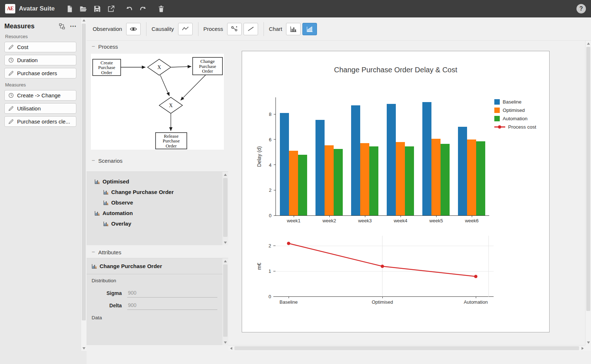 Image resolution: width=591 pixels, height=364 pixels. I want to click on scenario-item-optimised: Optimised, so click(157, 182).